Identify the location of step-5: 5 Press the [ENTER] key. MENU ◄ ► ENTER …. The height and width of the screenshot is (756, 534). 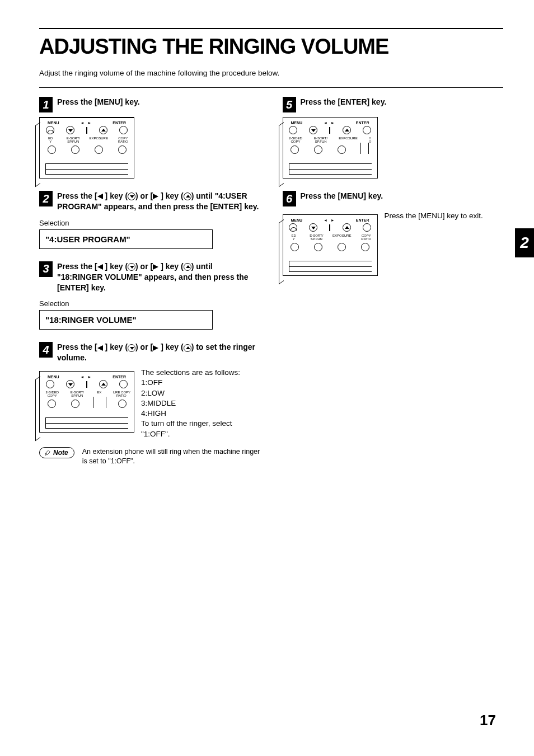
(393, 138).